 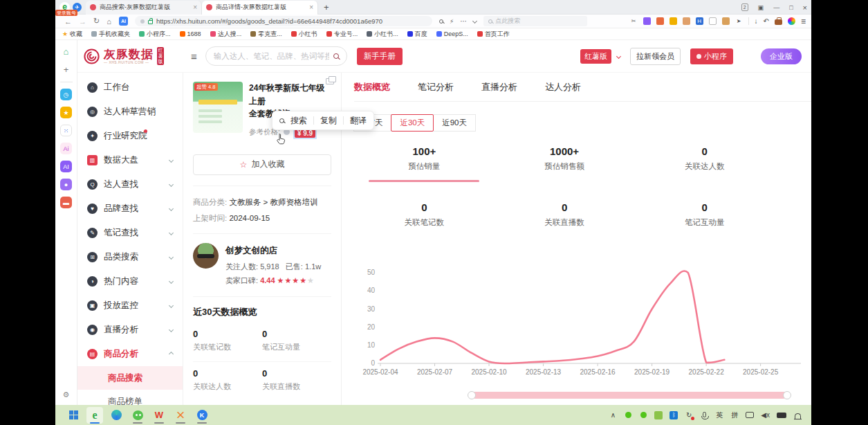 What do you see at coordinates (686, 21) in the screenshot?
I see `person-ext` at bounding box center [686, 21].